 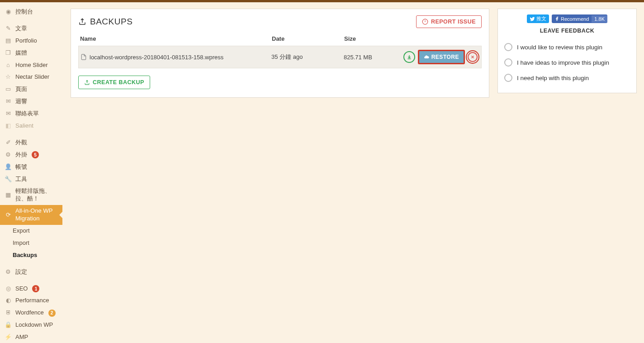 What do you see at coordinates (22, 338) in the screenshot?
I see `sidebar-item-label: AMP` at bounding box center [22, 338].